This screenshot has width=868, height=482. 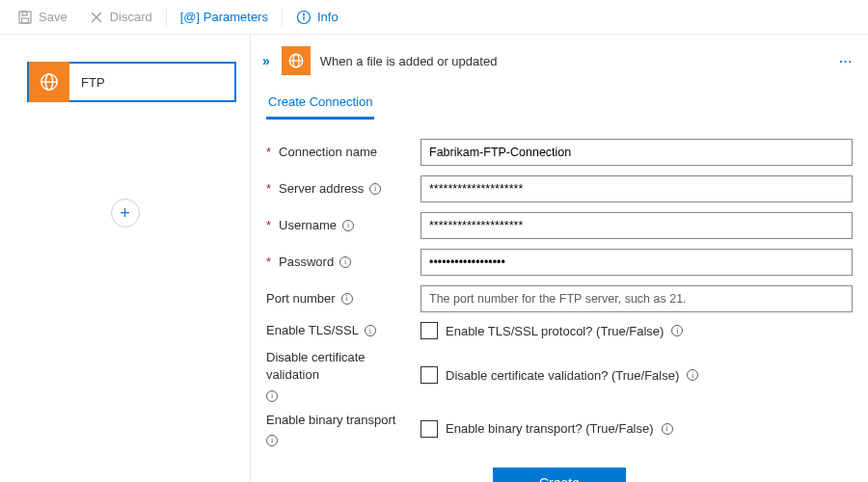 I want to click on trigger-card-label: FTP, so click(x=87, y=83).